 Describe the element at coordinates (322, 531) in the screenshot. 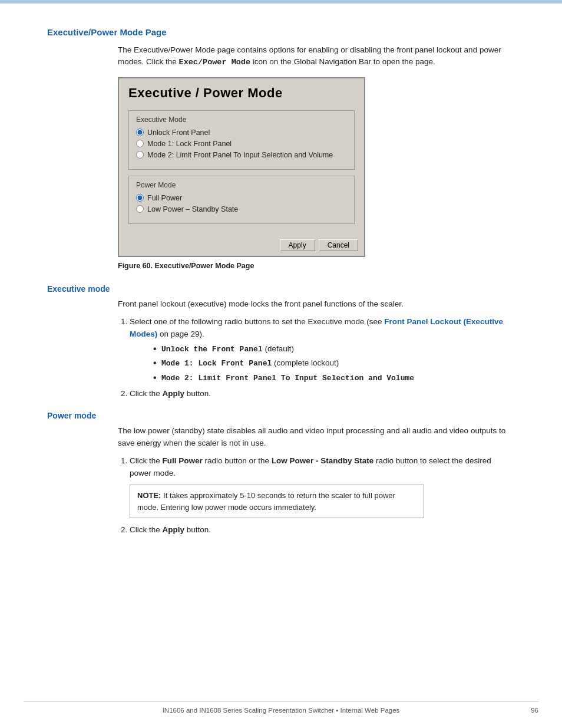

I see `power-step-2: Click the Apply button.` at that location.